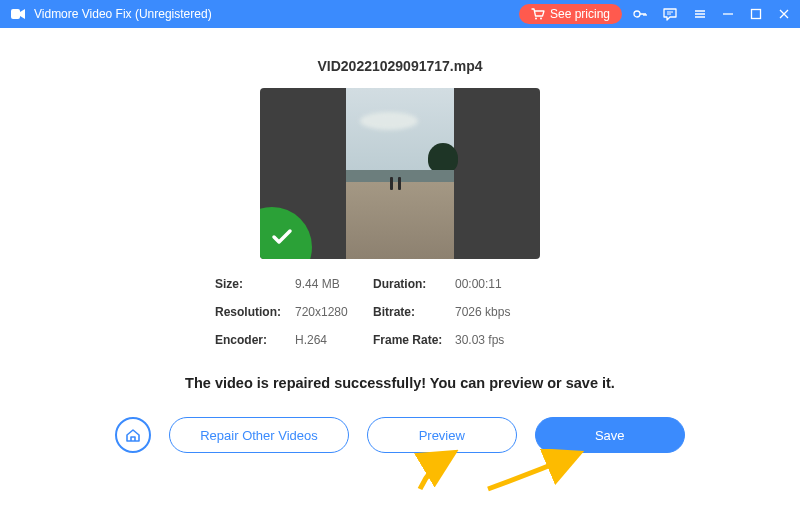 This screenshot has width=800, height=521. Describe the element at coordinates (400, 383) in the screenshot. I see `success-message: The video is repaired successfully! You …` at that location.